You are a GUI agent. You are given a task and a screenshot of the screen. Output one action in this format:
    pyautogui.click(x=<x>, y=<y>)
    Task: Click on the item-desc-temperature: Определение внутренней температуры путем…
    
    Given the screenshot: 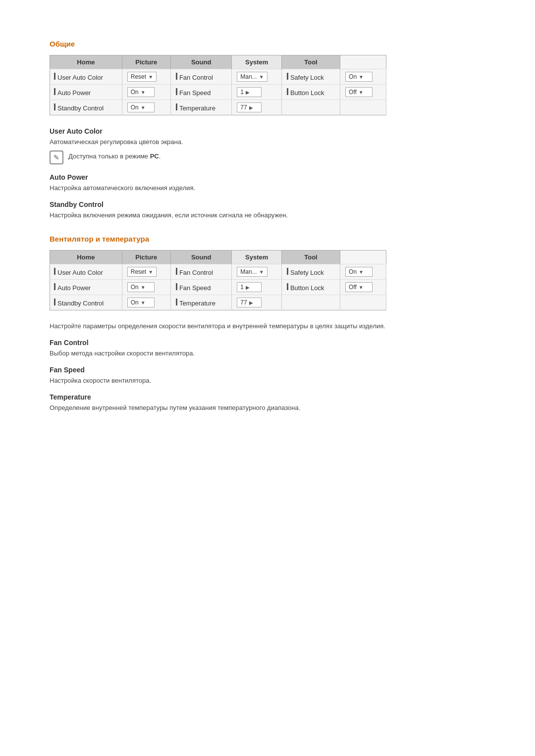 What is the action you would take?
    pyautogui.click(x=268, y=408)
    